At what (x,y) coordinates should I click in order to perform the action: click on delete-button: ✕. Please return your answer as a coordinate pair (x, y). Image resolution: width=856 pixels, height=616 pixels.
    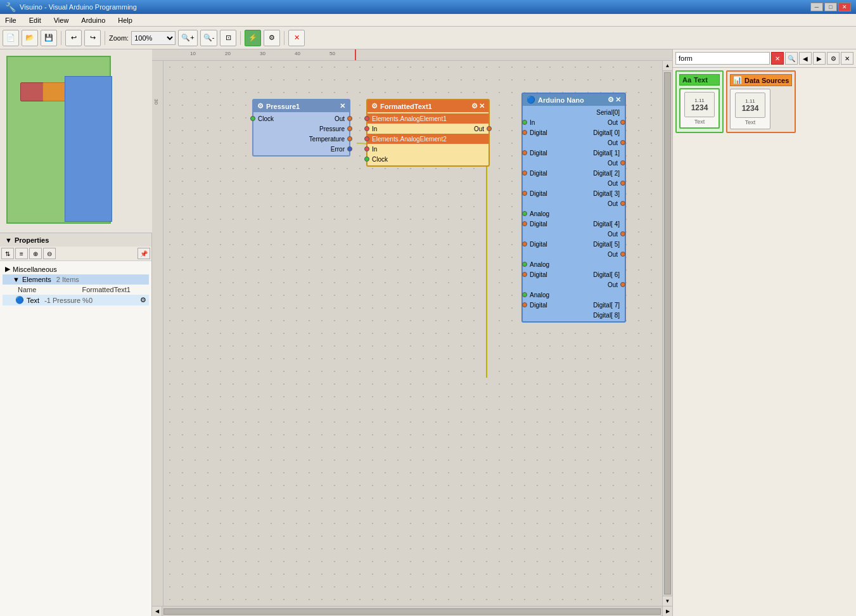
    Looking at the image, I should click on (297, 38).